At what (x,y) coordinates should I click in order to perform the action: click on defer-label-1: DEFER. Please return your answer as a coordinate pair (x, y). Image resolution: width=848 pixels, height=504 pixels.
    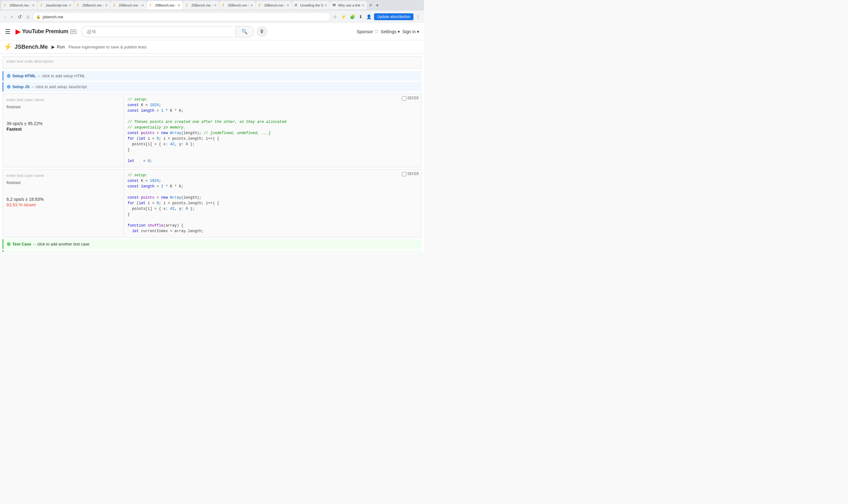
    Looking at the image, I should click on (413, 174).